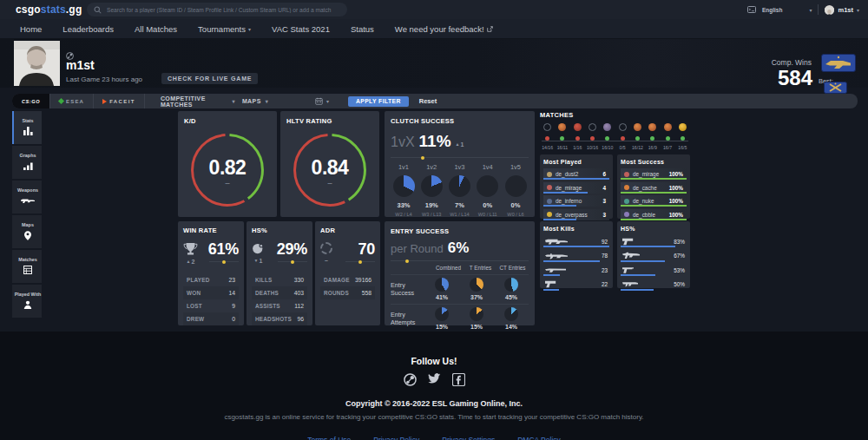  Describe the element at coordinates (434, 30) in the screenshot. I see `main-nav: Home Leaderboards All Matches Tournament…` at that location.